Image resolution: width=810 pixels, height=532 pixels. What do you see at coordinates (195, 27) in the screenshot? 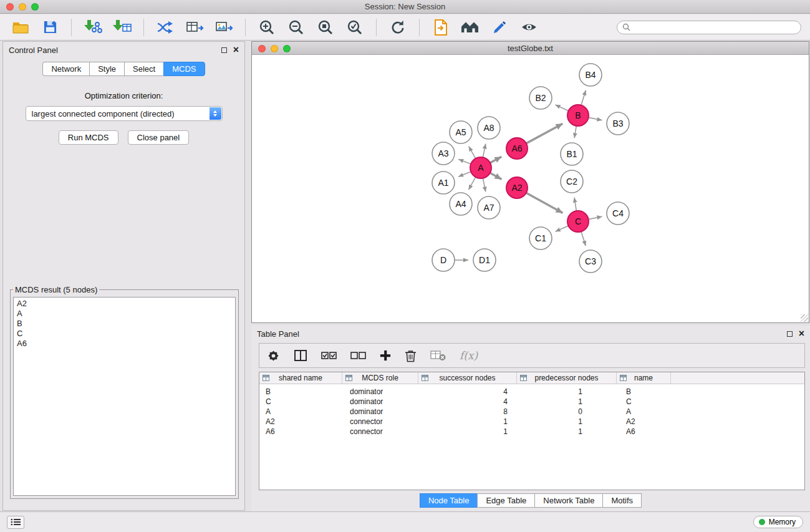
I see `export-table-button` at bounding box center [195, 27].